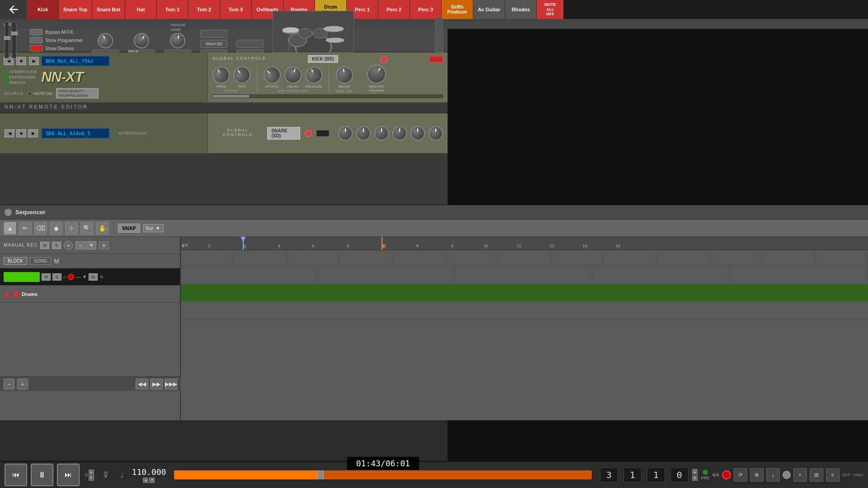 This screenshot has width=868, height=488. I want to click on short-sd-btn: Short SD, so click(214, 44).